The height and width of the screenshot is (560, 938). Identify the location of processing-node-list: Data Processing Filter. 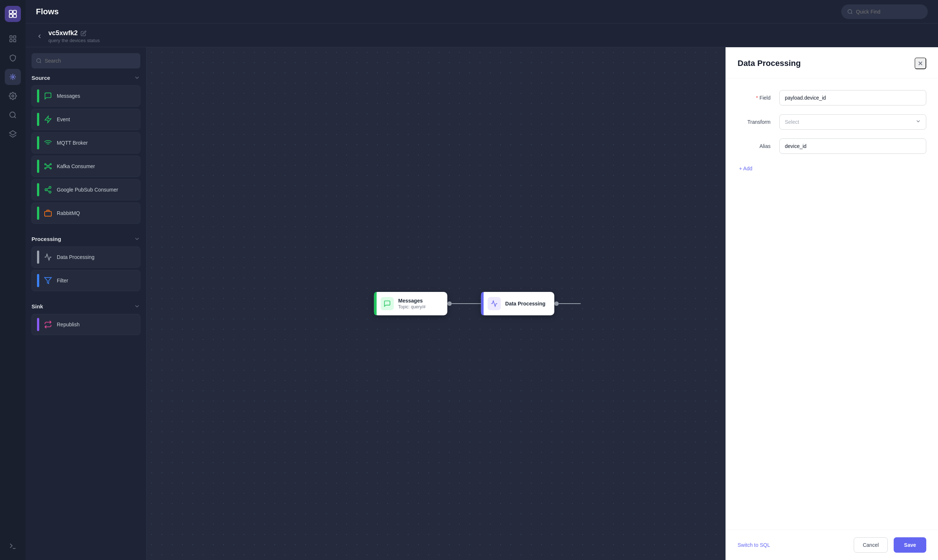
(86, 269).